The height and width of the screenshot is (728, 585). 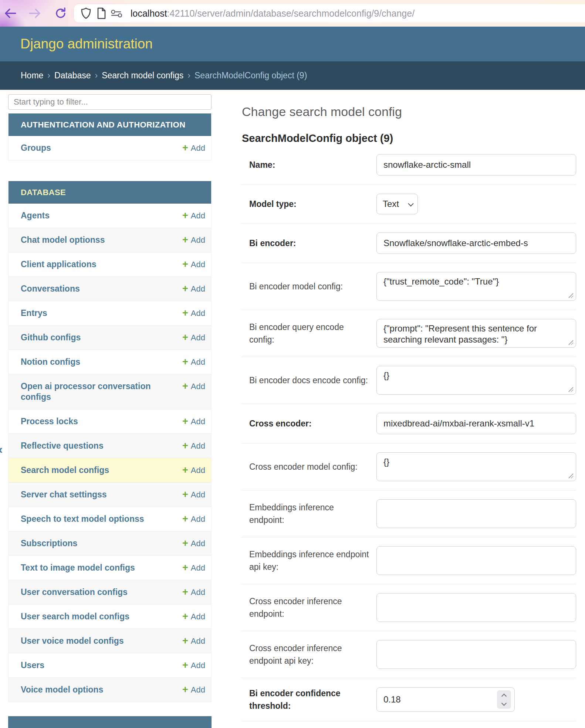 What do you see at coordinates (476, 286) in the screenshot?
I see `textarea-bi-encoder-model-config: {"trust_remote_code": "True"}` at bounding box center [476, 286].